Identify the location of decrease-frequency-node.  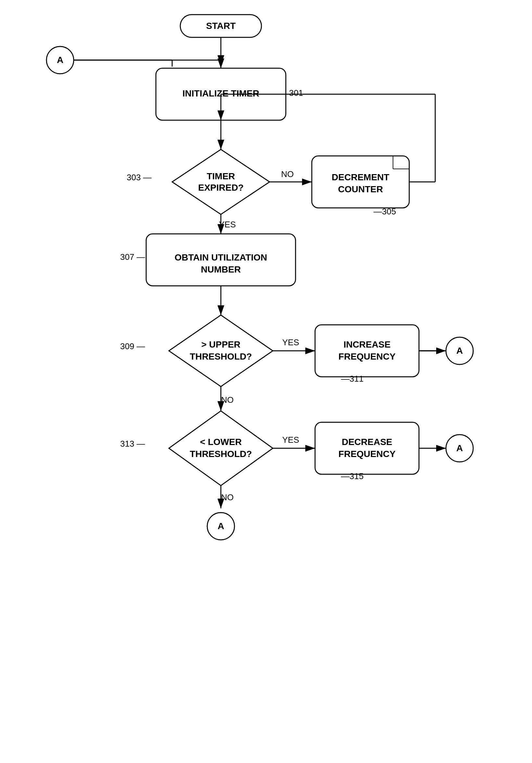
(367, 448).